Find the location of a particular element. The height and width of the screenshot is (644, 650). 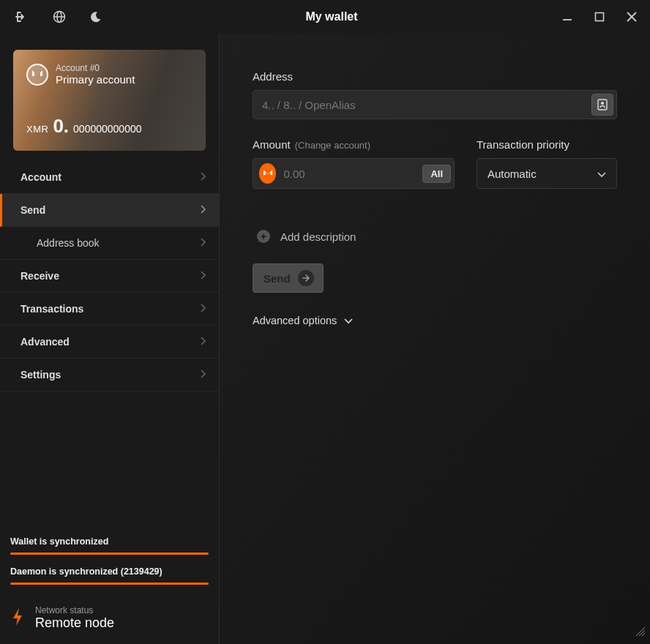

maximize-button is located at coordinates (599, 17).